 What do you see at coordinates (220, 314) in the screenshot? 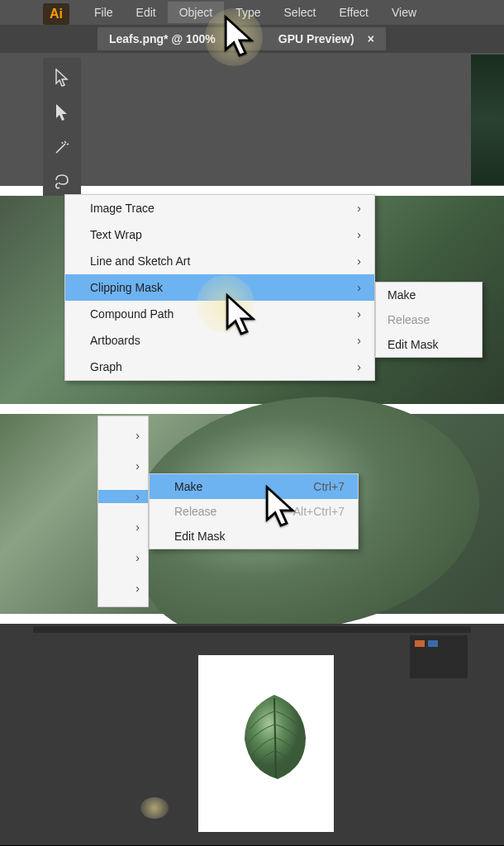
I see `menu-compound-path: Compound Path›` at bounding box center [220, 314].